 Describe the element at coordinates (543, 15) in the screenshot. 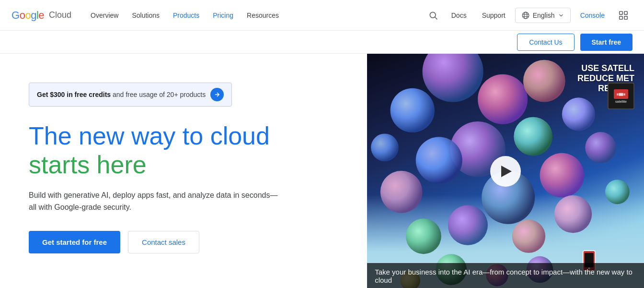

I see `language-selector: English` at that location.